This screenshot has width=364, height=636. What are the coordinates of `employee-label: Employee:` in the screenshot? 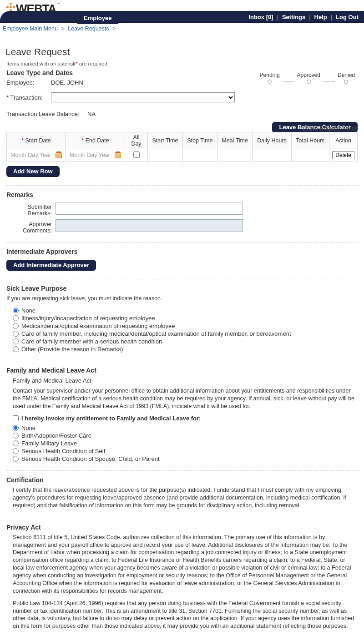 It's located at (27, 83).